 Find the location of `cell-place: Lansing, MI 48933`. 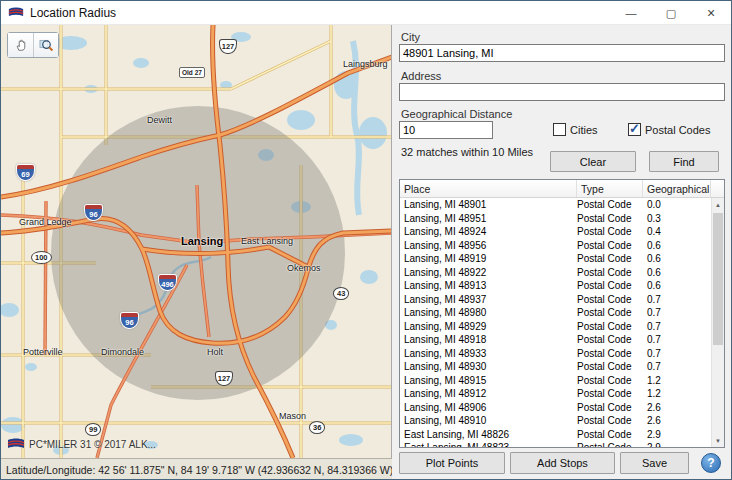

cell-place: Lansing, MI 48933 is located at coordinates (488, 354).